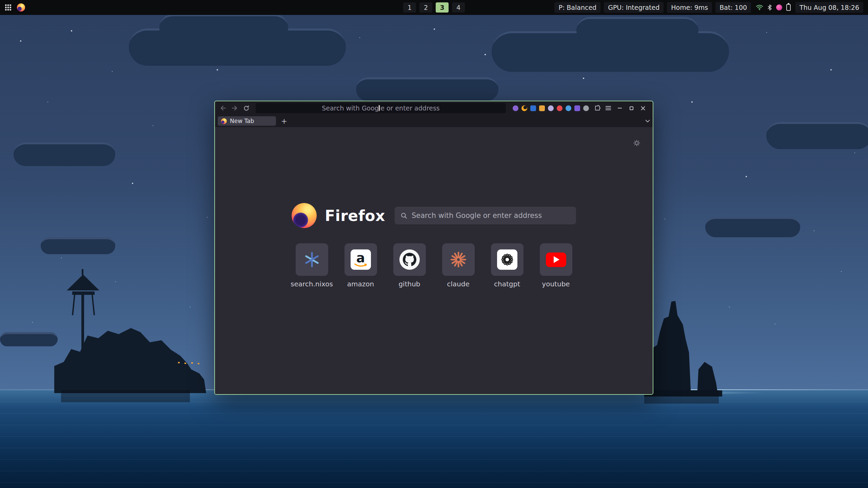  Describe the element at coordinates (773, 7) in the screenshot. I see `system-tray` at that location.